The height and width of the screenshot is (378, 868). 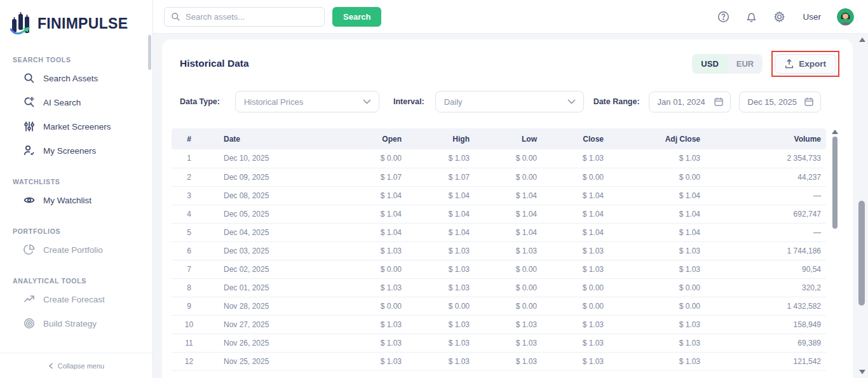 What do you see at coordinates (76, 250) in the screenshot?
I see `sidebar-item-create-portfolio: Create Portfolio` at bounding box center [76, 250].